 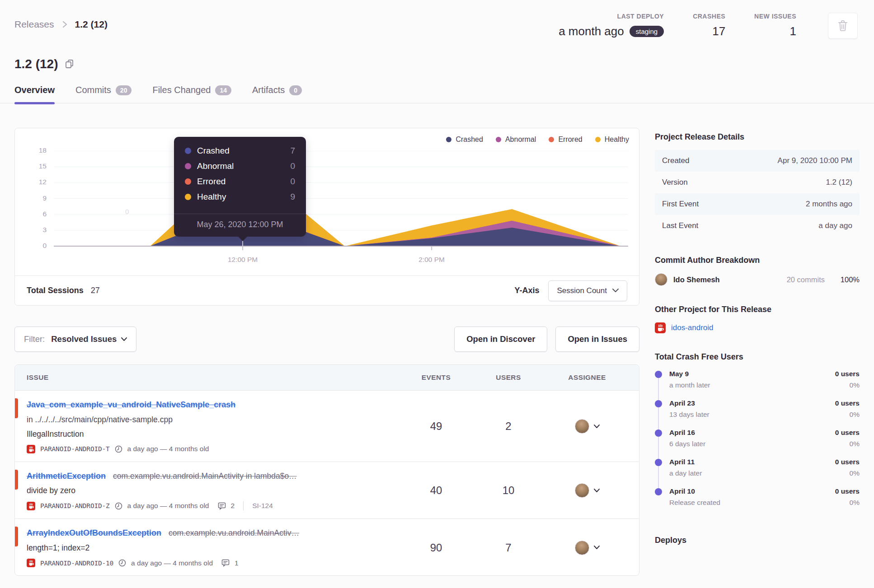 I want to click on issues-controls: Filter: Resolved Issues Open in Discover…, so click(x=327, y=339).